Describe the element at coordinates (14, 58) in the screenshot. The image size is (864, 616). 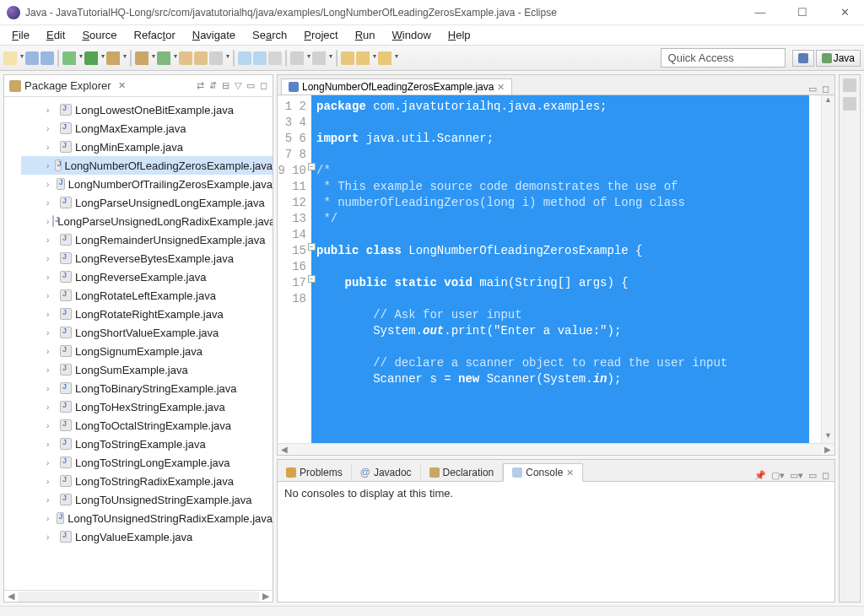
I see `new-button` at that location.